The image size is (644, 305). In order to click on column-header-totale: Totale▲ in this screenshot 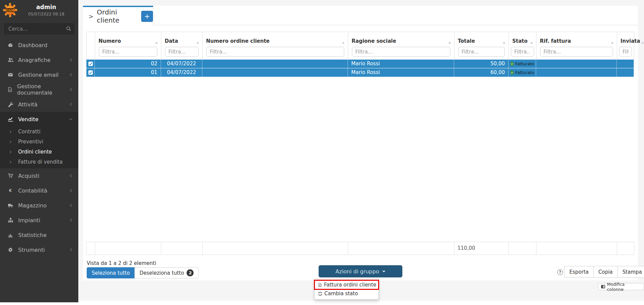, I will do `click(482, 46)`.